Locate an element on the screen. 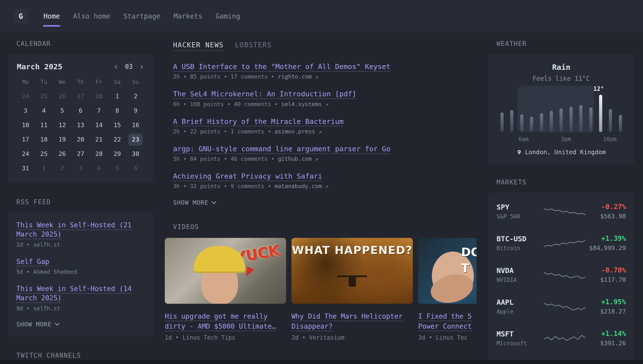 The width and height of the screenshot is (643, 364). calendar-day: 21 is located at coordinates (99, 140).